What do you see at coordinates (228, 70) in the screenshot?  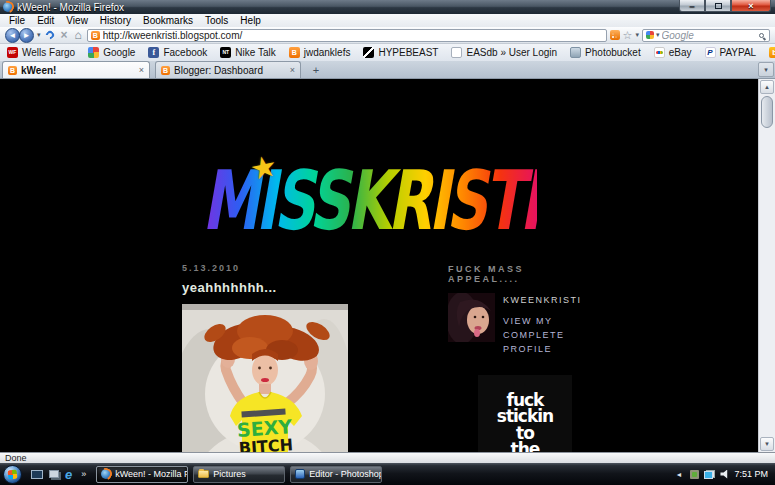 I see `tab-blogger-dashboard: B Blogger: Dashboard ×` at bounding box center [228, 70].